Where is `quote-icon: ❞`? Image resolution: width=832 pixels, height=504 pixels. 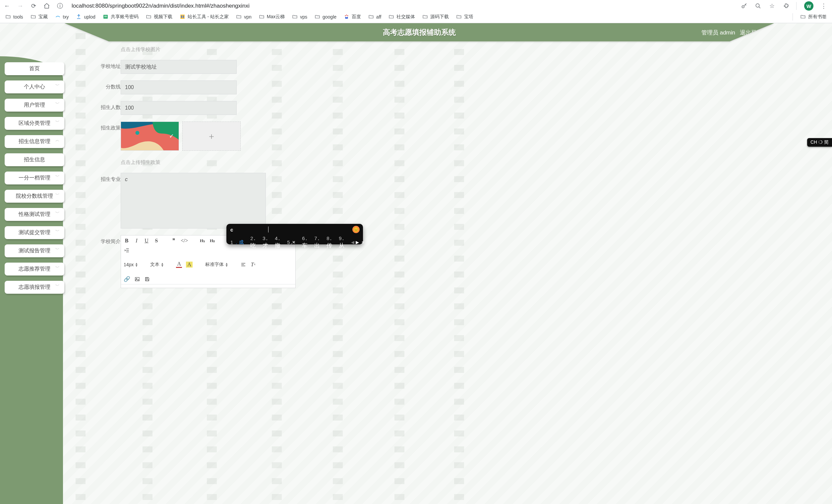 quote-icon: ❞ is located at coordinates (174, 241).